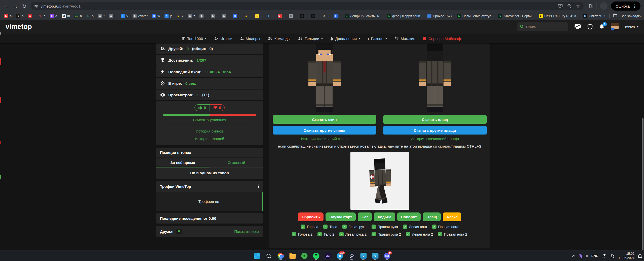 Image resolution: width=644 pixels, height=261 pixels. What do you see at coordinates (311, 217) in the screenshot?
I see `viewer-control-button: Сбросить` at bounding box center [311, 217].